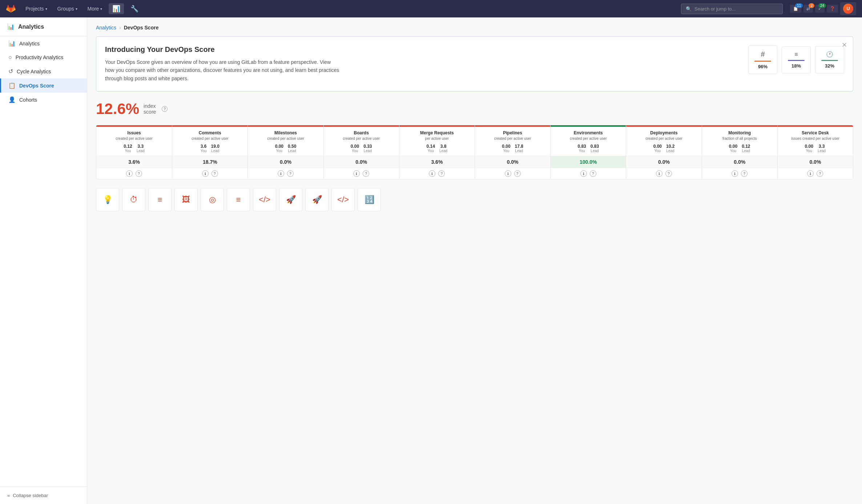 The width and height of the screenshot is (862, 504). Describe the element at coordinates (517, 174) in the screenshot. I see `metric-question-icon-pipelines: ?` at that location.